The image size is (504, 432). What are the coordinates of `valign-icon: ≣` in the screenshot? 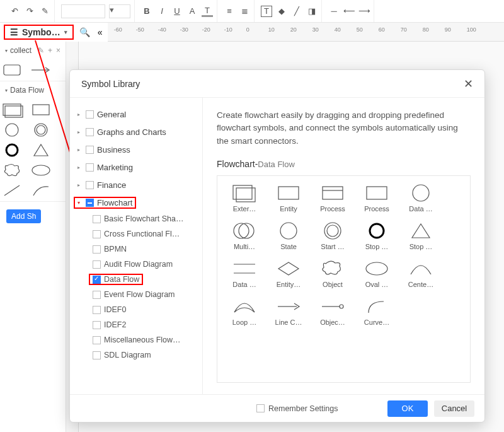 It's located at (244, 11).